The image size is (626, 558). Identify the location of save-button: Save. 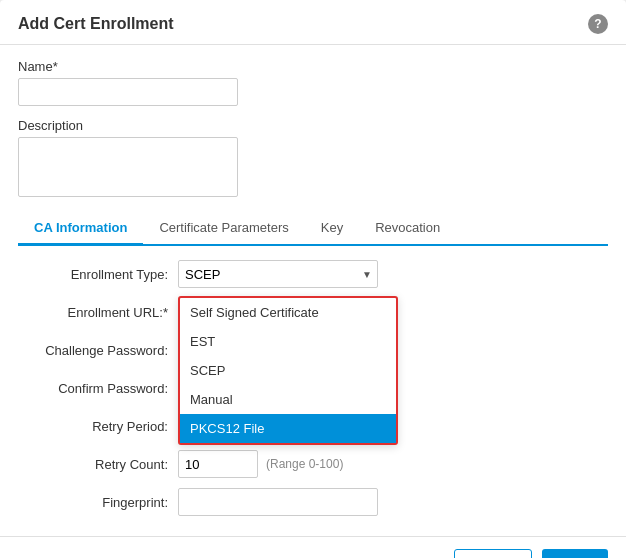
(575, 554).